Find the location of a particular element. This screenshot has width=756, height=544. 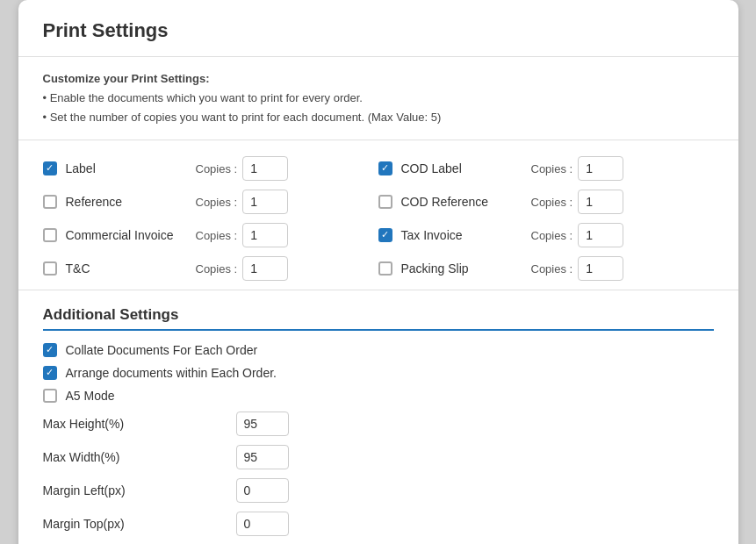

copies-label-right-cod-label: Copies : is located at coordinates (552, 168).